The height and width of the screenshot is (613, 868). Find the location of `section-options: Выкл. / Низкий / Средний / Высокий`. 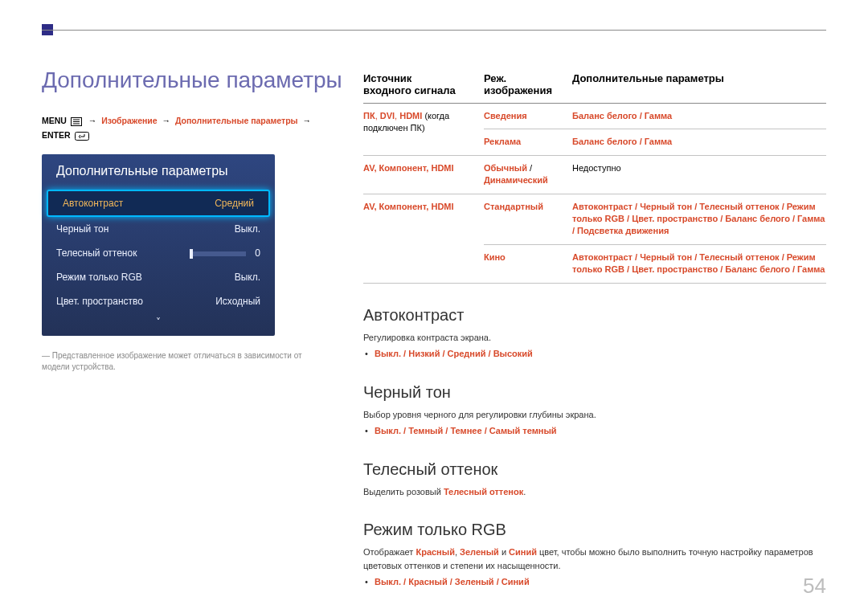

section-options: Выкл. / Низкий / Средний / Высокий is located at coordinates (595, 353).